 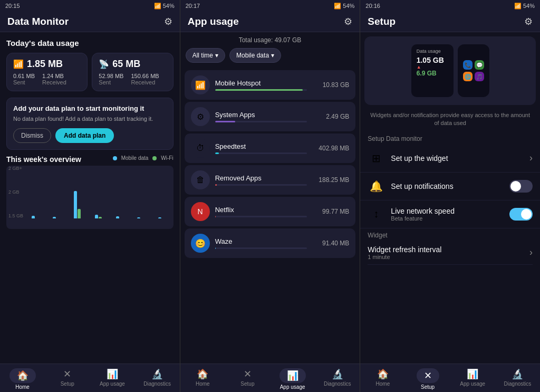 I want to click on setup-item-icon-0: ⊞, so click(x=376, y=158).